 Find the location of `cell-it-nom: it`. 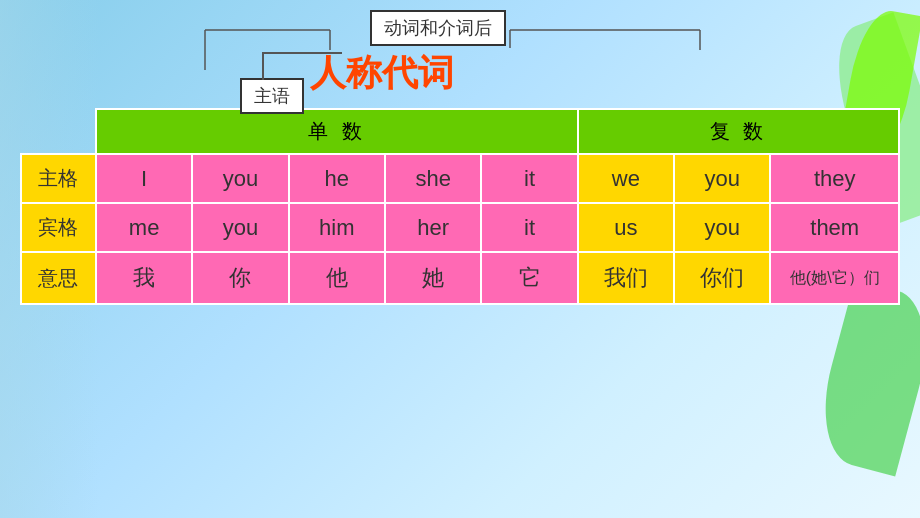

cell-it-nom: it is located at coordinates (529, 178).